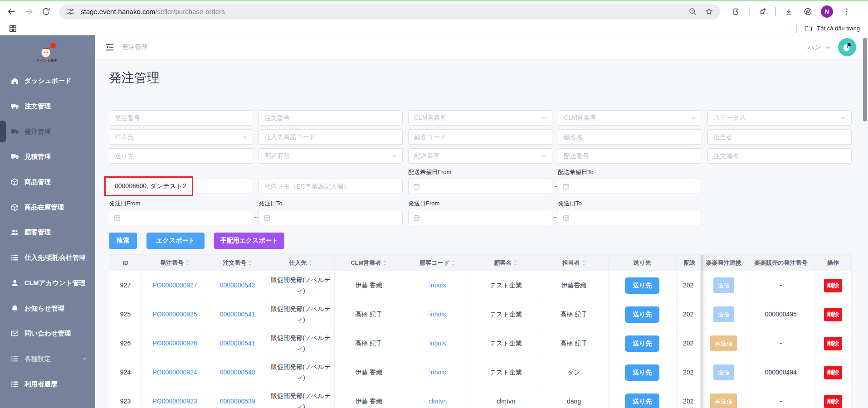 The image size is (868, 408). Describe the element at coordinates (780, 156) in the screenshot. I see `order-note-input` at that location.